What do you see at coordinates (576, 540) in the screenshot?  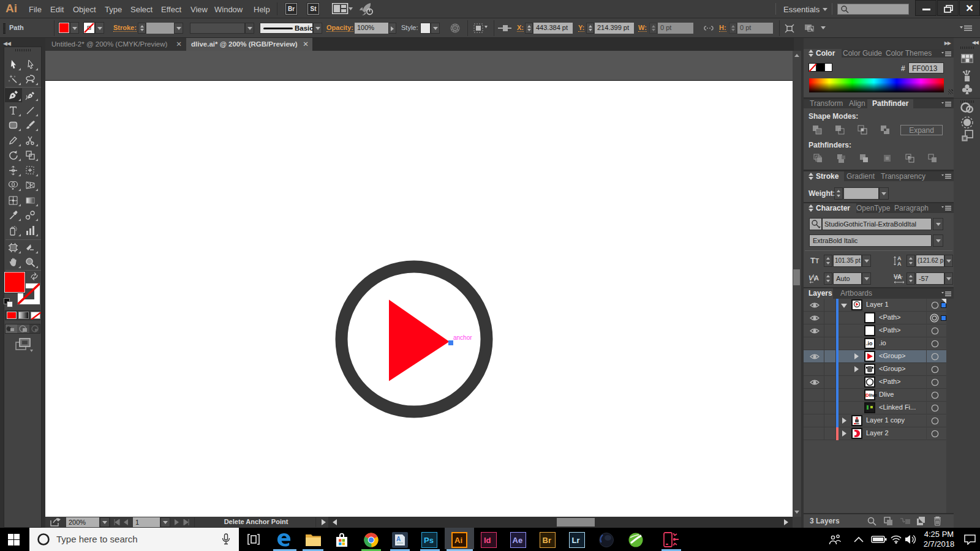 I see `svg-text: Lr` at bounding box center [576, 540].